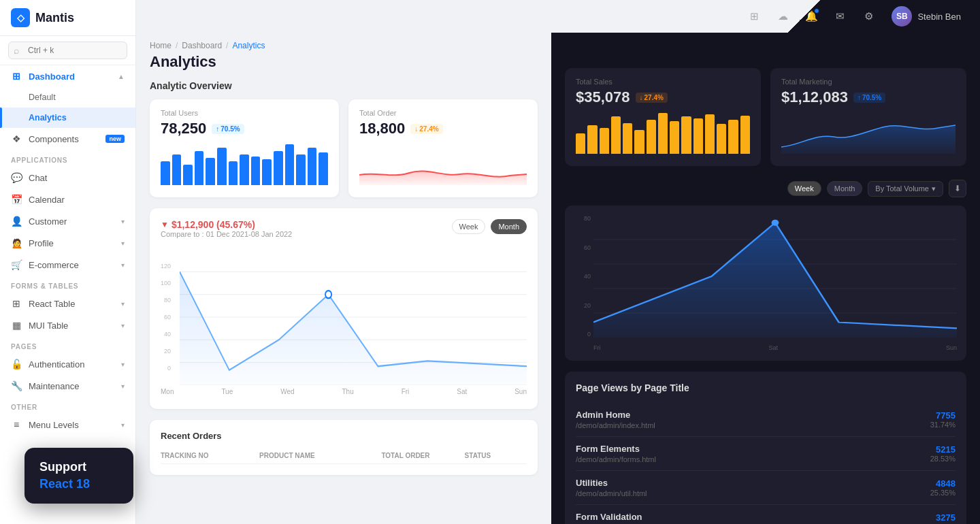  I want to click on stat-value-order: 18,800, so click(382, 129).